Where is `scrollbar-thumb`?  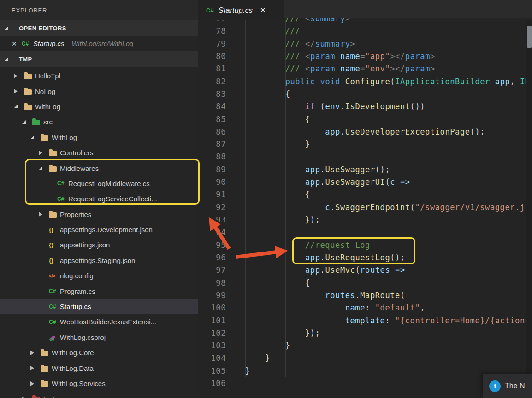 scrollbar-thumb is located at coordinates (529, 37).